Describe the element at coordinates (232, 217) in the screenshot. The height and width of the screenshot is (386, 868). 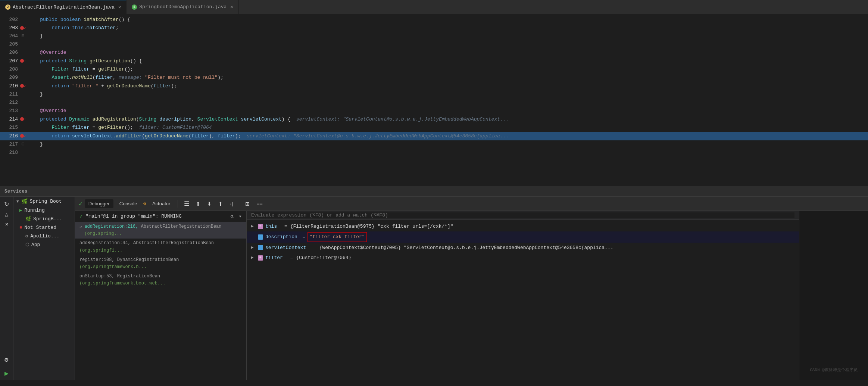
I see `filter-icon: ⚗` at that location.